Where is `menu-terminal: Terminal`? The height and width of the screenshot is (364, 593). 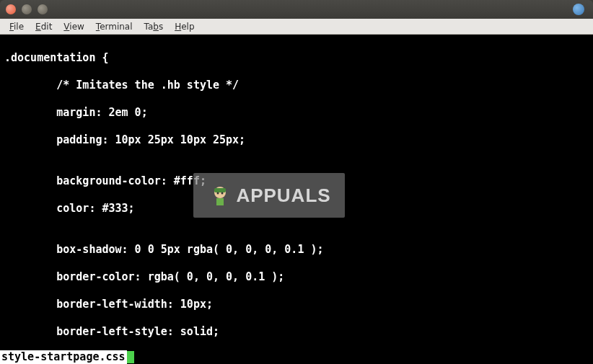
menu-terminal: Terminal is located at coordinates (114, 27).